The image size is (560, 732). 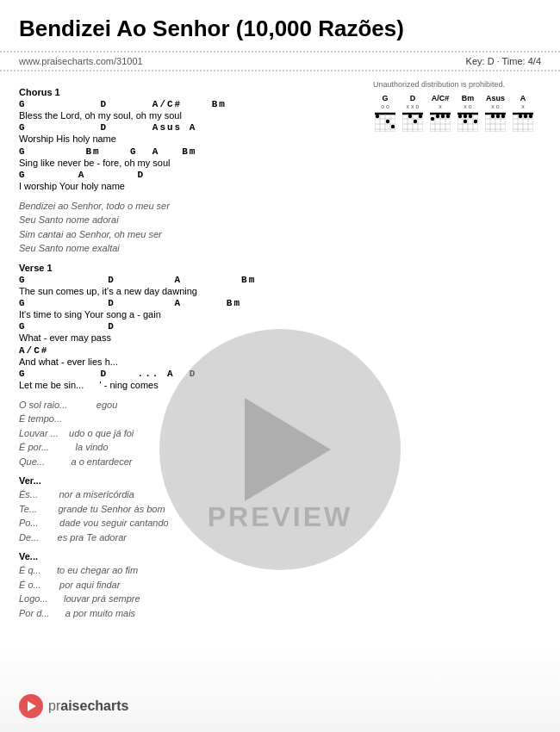 I want to click on chorus1-stanza2: Bendizei ao Senhor, todo o meu ser Seu S…, so click(x=190, y=227).